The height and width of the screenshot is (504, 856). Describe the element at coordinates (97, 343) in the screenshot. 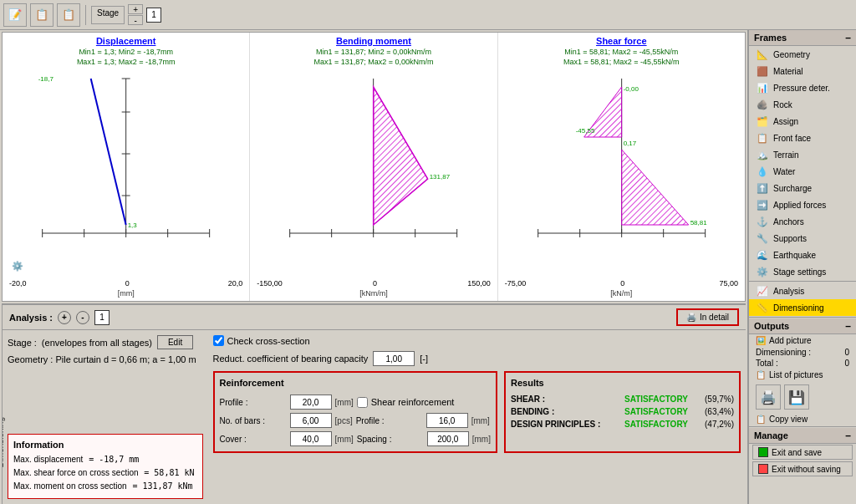

I see `stage-value: (envelopes from all stages)` at that location.